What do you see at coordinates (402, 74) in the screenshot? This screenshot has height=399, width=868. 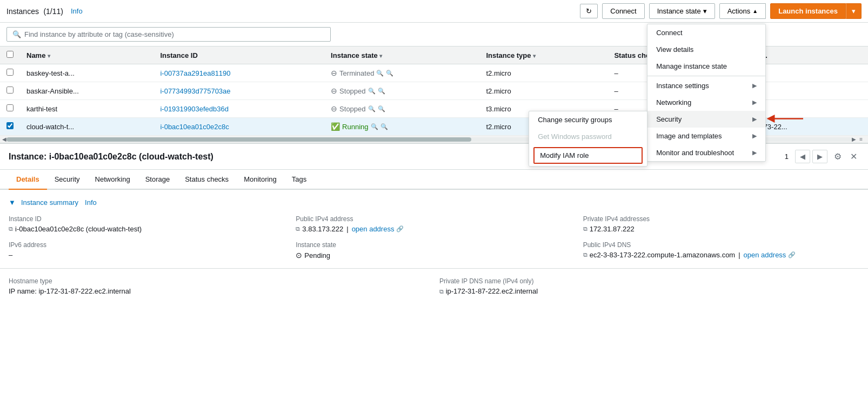 I see `row-state-cell: ⊖ Terminated 🔍 🔍` at bounding box center [402, 74].